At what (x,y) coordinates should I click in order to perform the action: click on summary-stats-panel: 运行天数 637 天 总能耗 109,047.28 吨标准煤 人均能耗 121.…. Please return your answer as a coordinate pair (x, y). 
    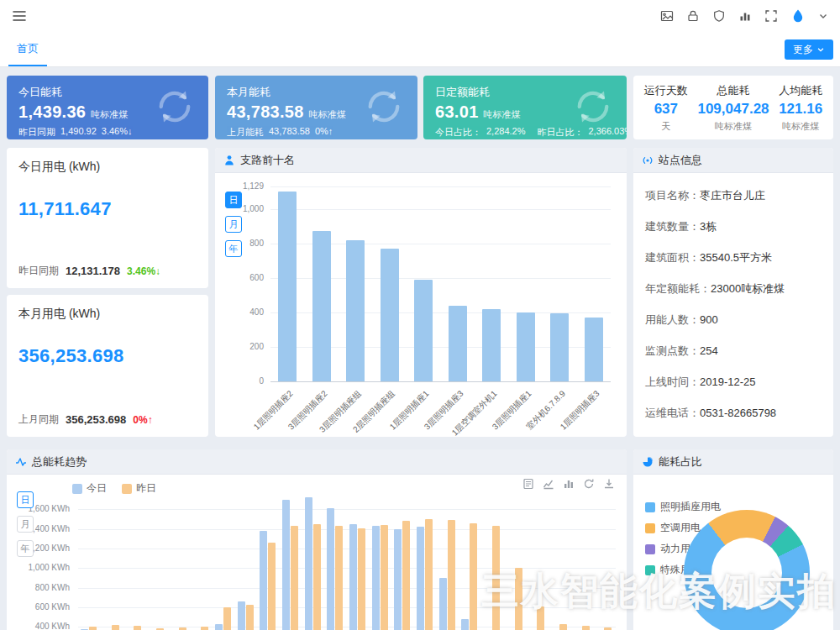
    Looking at the image, I should click on (733, 108).